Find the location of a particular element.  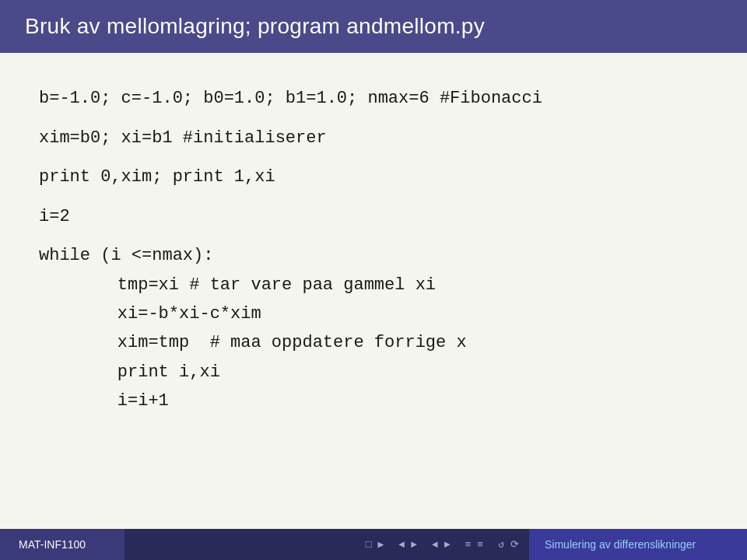

nav-right-icon: ▶ is located at coordinates (381, 544).